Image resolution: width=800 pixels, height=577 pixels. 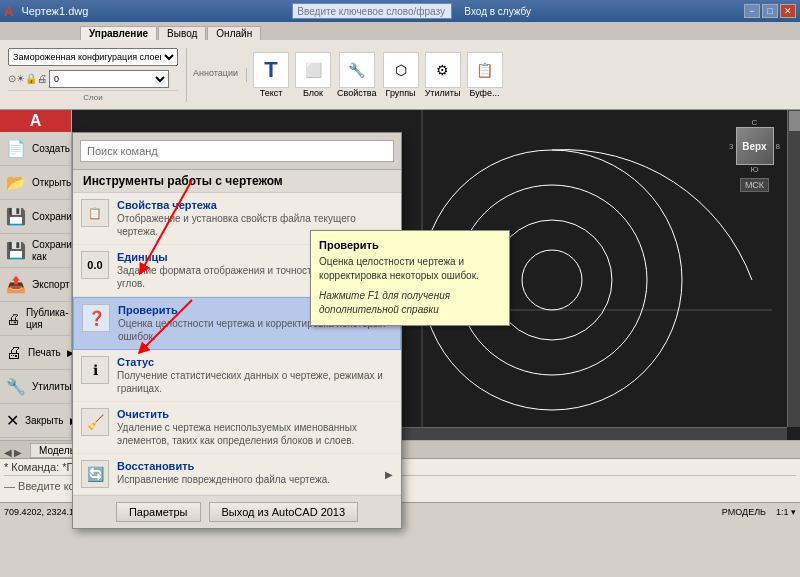 I want to click on sidebar-utils-label: Утилиты, so click(x=52, y=387).